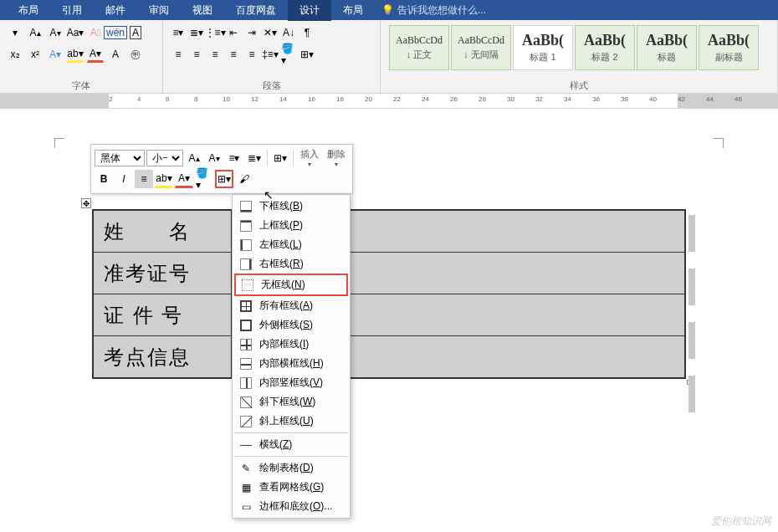  What do you see at coordinates (120, 158) in the screenshot?
I see `mini-font-name-select: 黑体` at bounding box center [120, 158].